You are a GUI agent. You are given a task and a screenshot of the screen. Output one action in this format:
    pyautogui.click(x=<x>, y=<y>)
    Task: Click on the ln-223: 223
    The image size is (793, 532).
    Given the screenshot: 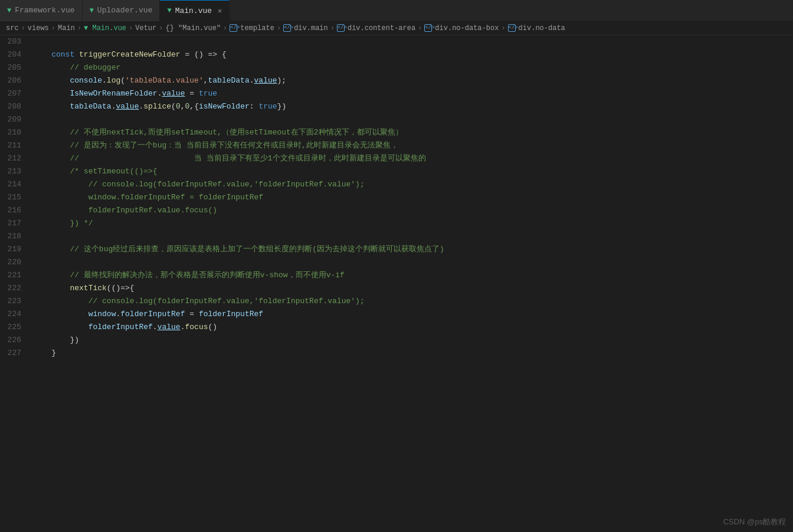 What is the action you would take?
    pyautogui.click(x=11, y=301)
    